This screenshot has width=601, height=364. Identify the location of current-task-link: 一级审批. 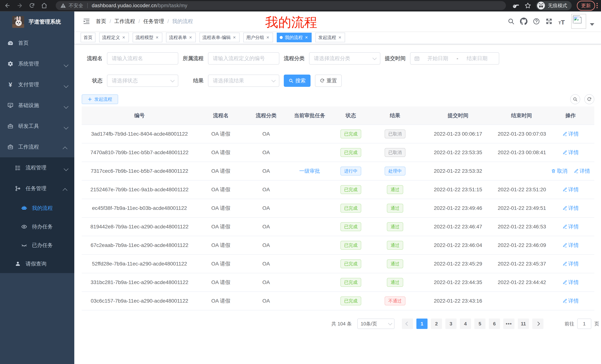
(310, 171).